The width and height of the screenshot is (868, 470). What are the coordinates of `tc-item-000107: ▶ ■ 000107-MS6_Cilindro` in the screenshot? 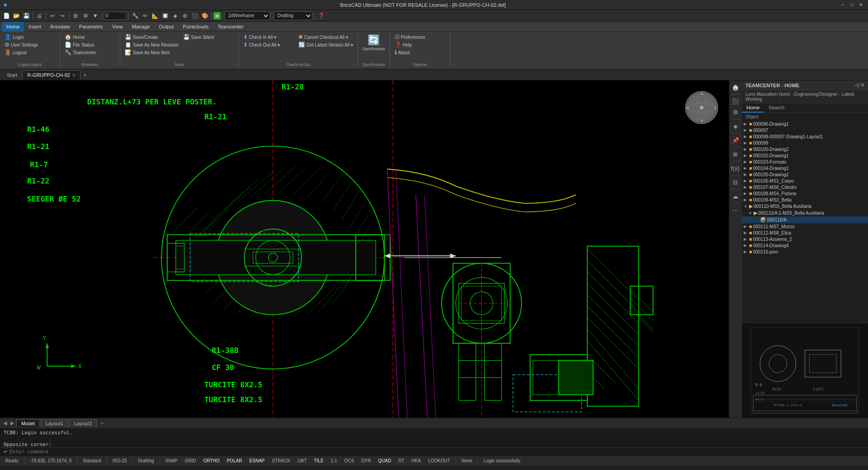 It's located at (805, 187).